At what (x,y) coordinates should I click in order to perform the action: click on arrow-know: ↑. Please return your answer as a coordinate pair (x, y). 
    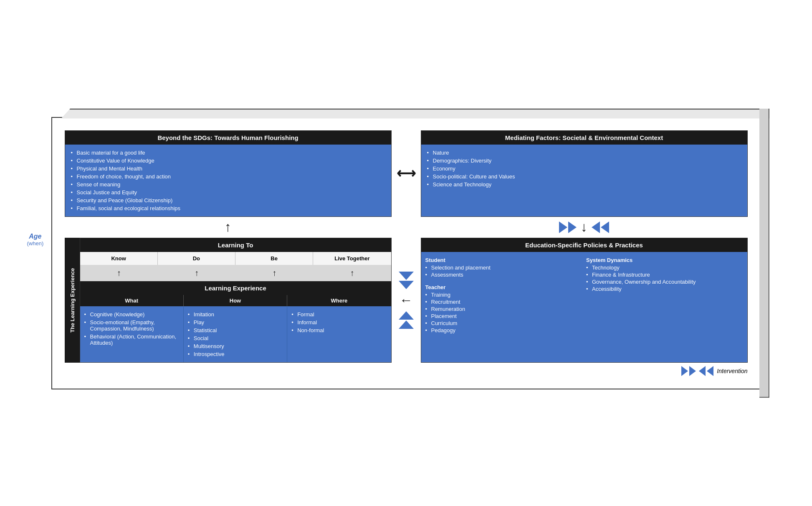
    Looking at the image, I should click on (119, 273).